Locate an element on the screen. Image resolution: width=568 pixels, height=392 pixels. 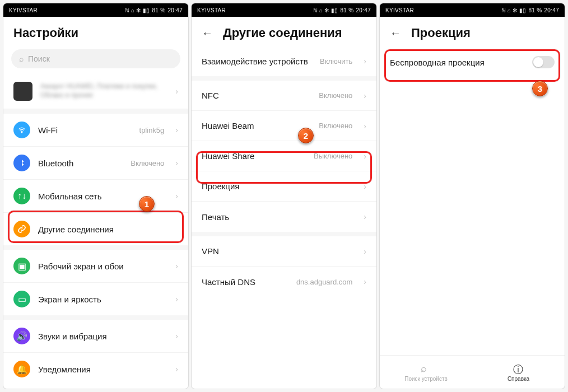
row-label: Взаимодействие устройств is located at coordinates (257, 62).